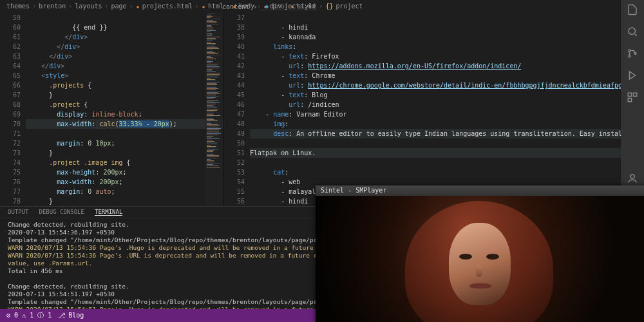 The image size is (644, 322). Describe the element at coordinates (29, 316) in the screenshot. I see `status-problems: ⊘ 0 ⚠ 1 ⓘ 1` at that location.